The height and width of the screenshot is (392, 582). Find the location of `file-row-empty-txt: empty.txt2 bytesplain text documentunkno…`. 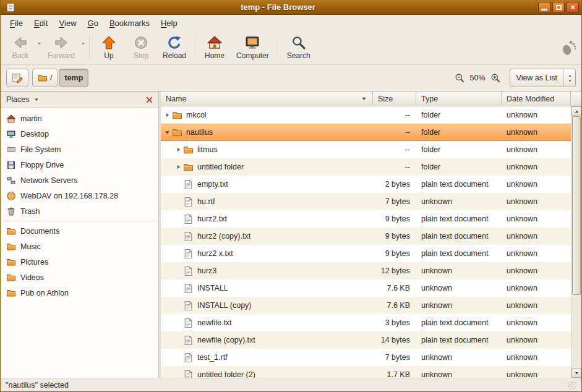

file-row-empty-txt: empty.txt2 bytesplain text documentunkno… is located at coordinates (366, 184).